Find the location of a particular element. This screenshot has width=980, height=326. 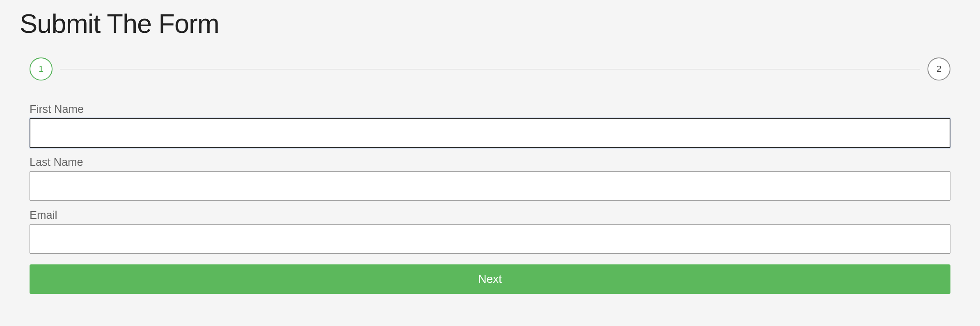

email-label: Email is located at coordinates (490, 215).